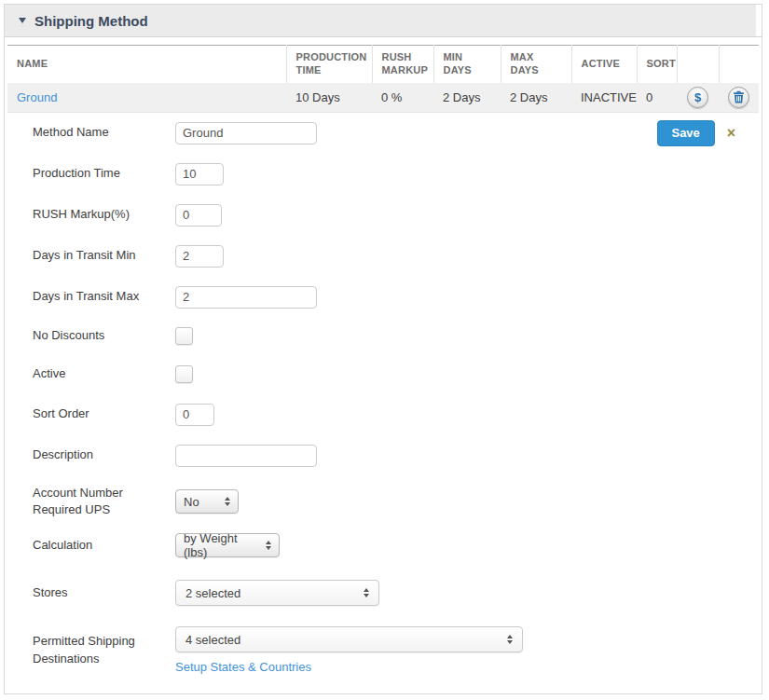  I want to click on no-discounts-checkbox, so click(185, 336).